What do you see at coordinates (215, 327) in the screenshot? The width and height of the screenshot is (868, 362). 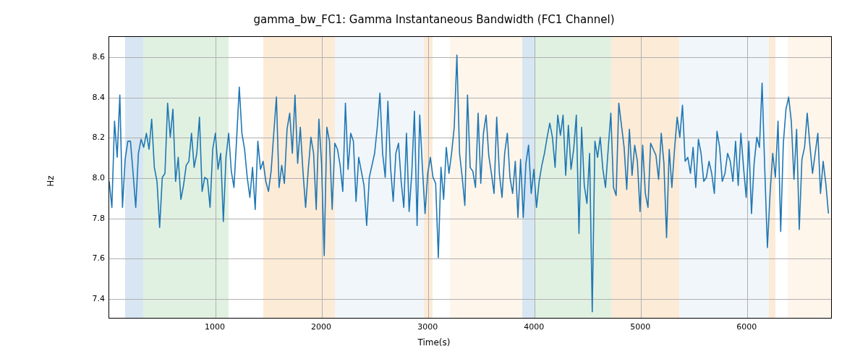 I see `x-tick-label: 1000` at bounding box center [215, 327].